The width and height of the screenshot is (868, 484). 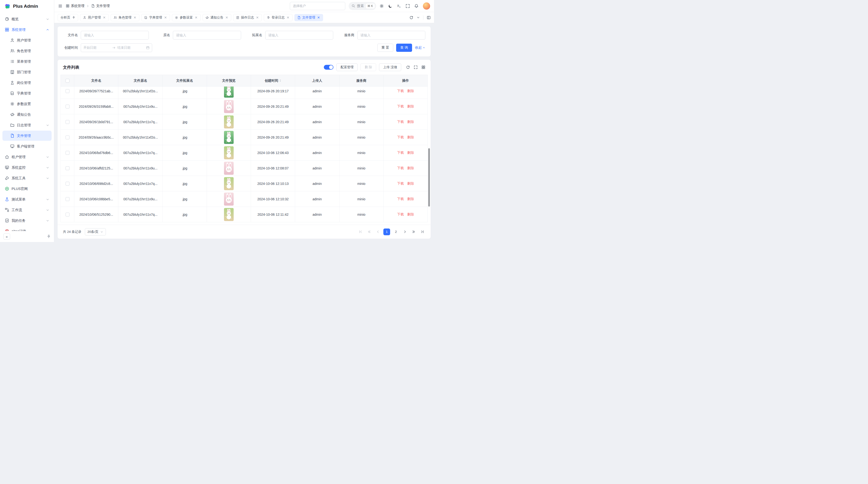 What do you see at coordinates (247, 18) in the screenshot?
I see `tab-操作日志: 操作日志` at bounding box center [247, 18].